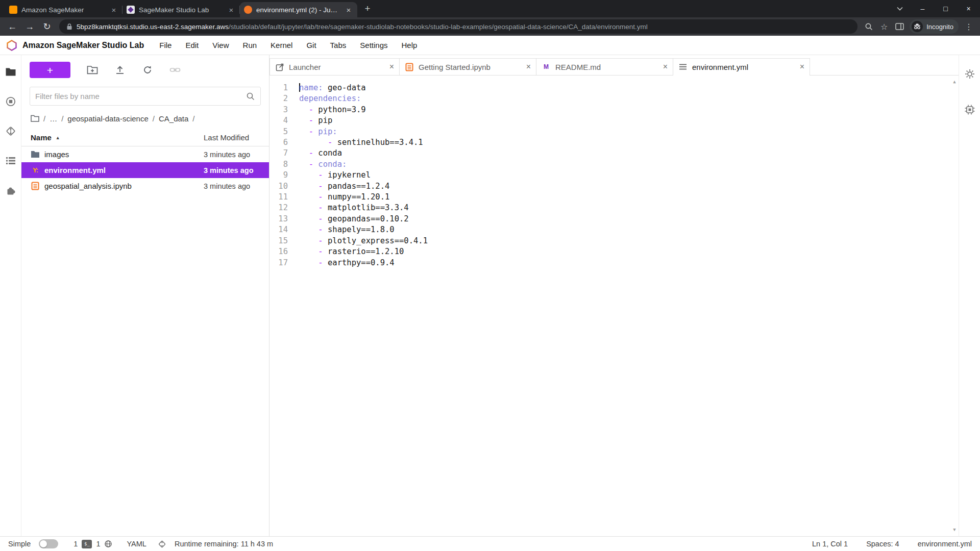  What do you see at coordinates (136, 544) in the screenshot?
I see `language-mode: YAML` at bounding box center [136, 544].